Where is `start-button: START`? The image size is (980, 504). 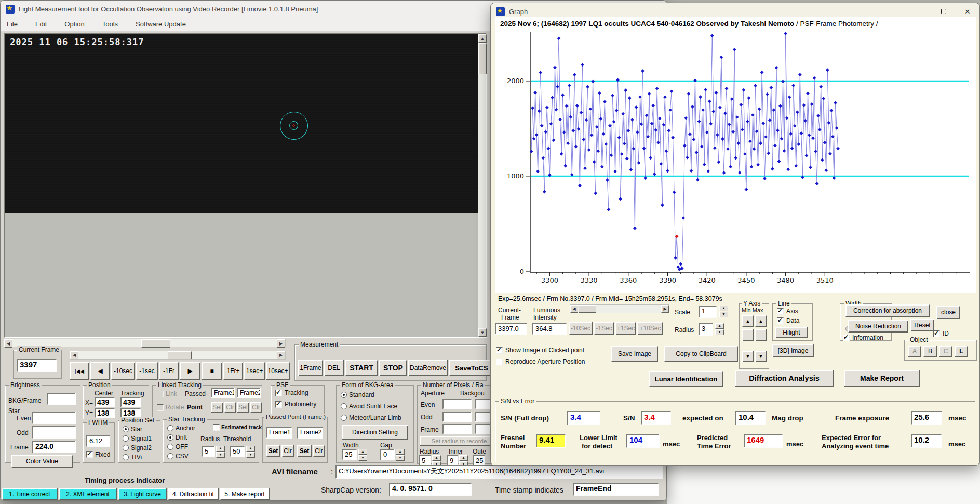 start-button: START is located at coordinates (361, 368).